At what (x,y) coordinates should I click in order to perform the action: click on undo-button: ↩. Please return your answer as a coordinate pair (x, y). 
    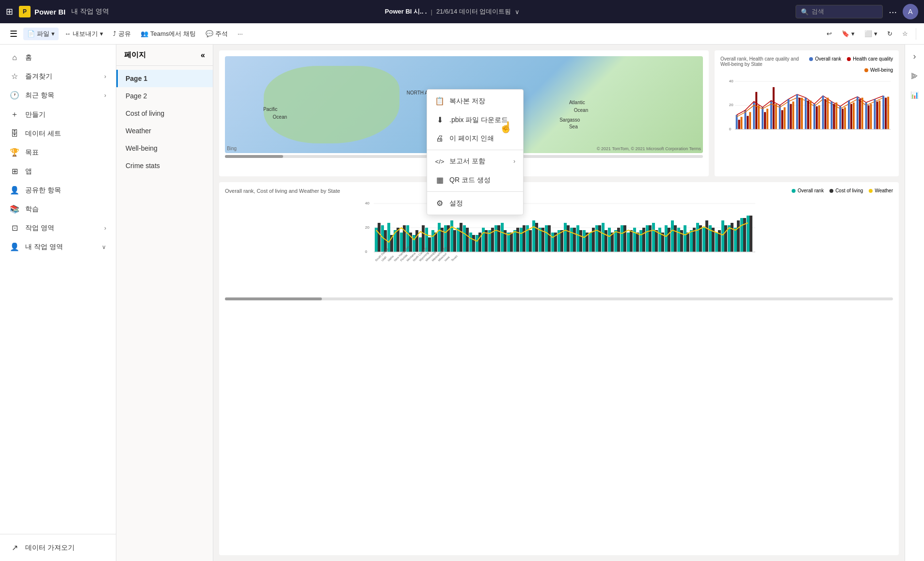
    Looking at the image, I should click on (829, 34).